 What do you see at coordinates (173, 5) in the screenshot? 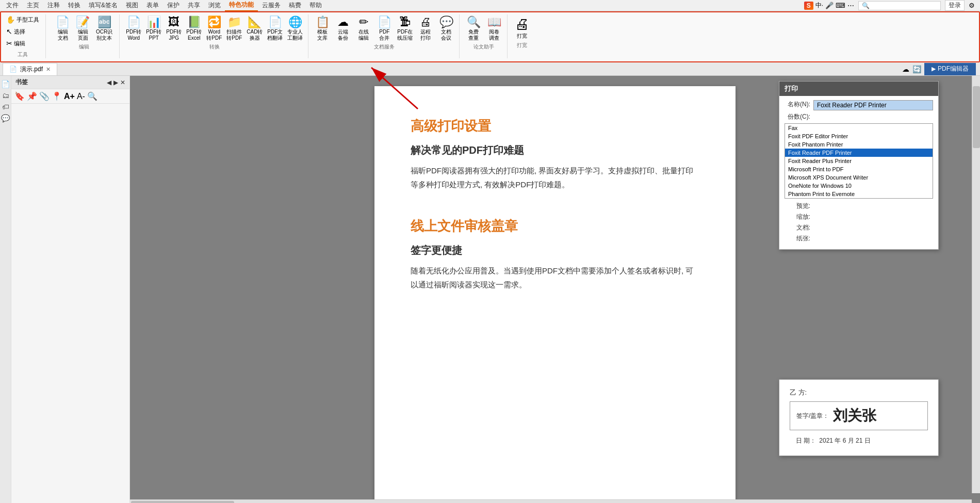
I see `menu-protect: 保护` at bounding box center [173, 5].